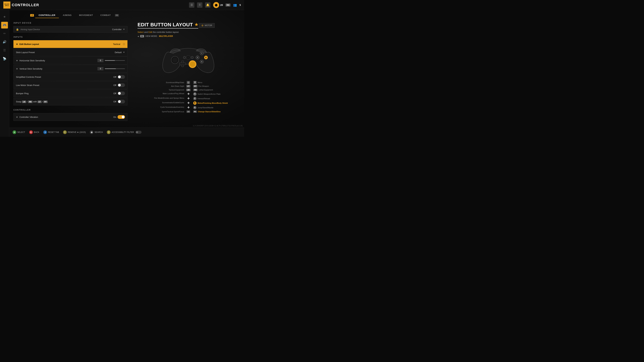  I want to click on b-button-icon: B, so click(31, 132).